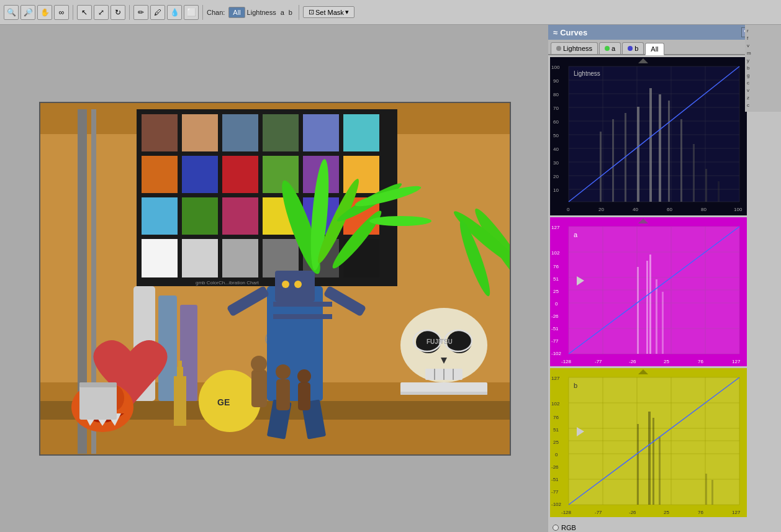 This screenshot has height=532, width=781. Describe the element at coordinates (636, 48) in the screenshot. I see `tab-b-label: b` at that location.